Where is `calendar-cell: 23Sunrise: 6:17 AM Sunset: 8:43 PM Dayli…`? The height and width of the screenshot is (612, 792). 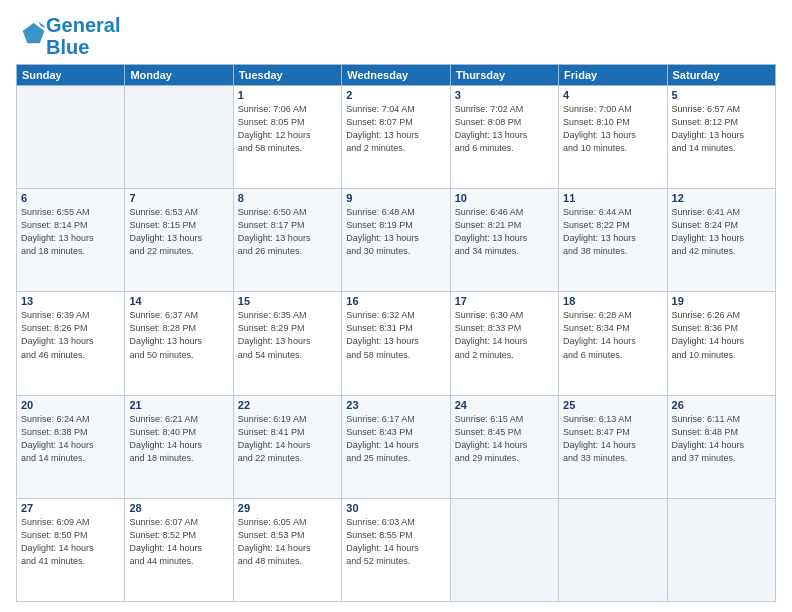 calendar-cell: 23Sunrise: 6:17 AM Sunset: 8:43 PM Dayli… is located at coordinates (396, 446).